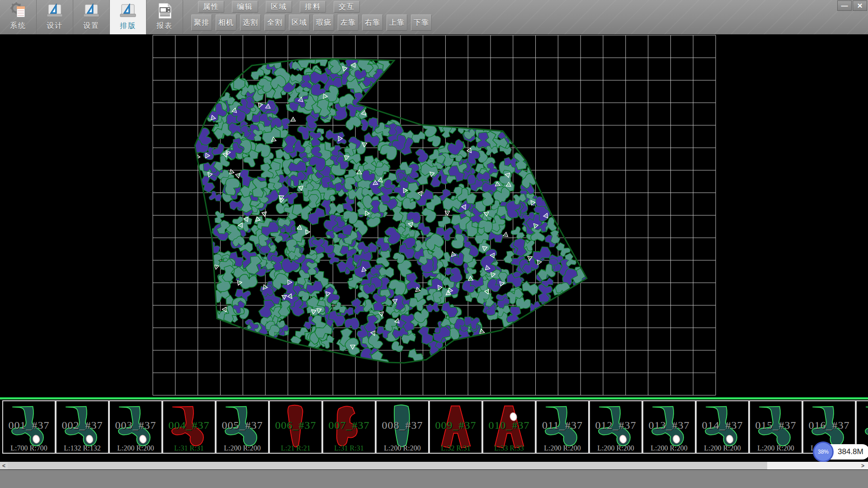  Describe the element at coordinates (18, 11) in the screenshot. I see `system-gear-icon` at that location.